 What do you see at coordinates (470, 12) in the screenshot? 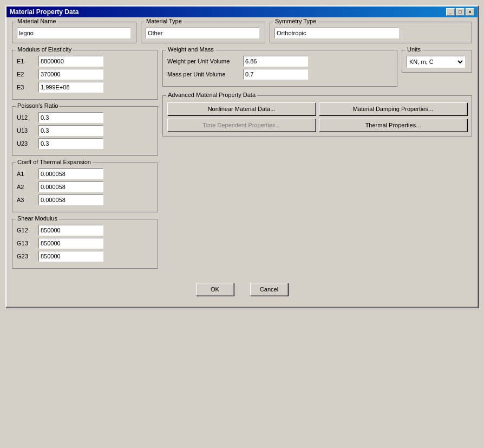
I see `close-button: ×` at bounding box center [470, 12].